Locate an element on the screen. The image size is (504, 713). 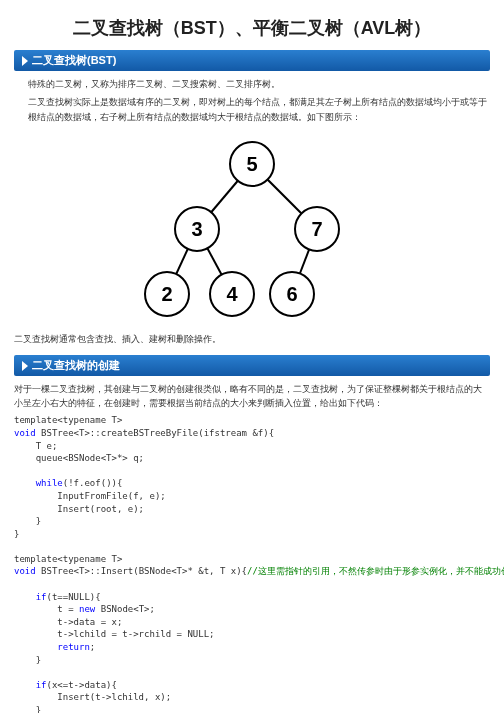
node-3: 3 is located at coordinates (196, 229).